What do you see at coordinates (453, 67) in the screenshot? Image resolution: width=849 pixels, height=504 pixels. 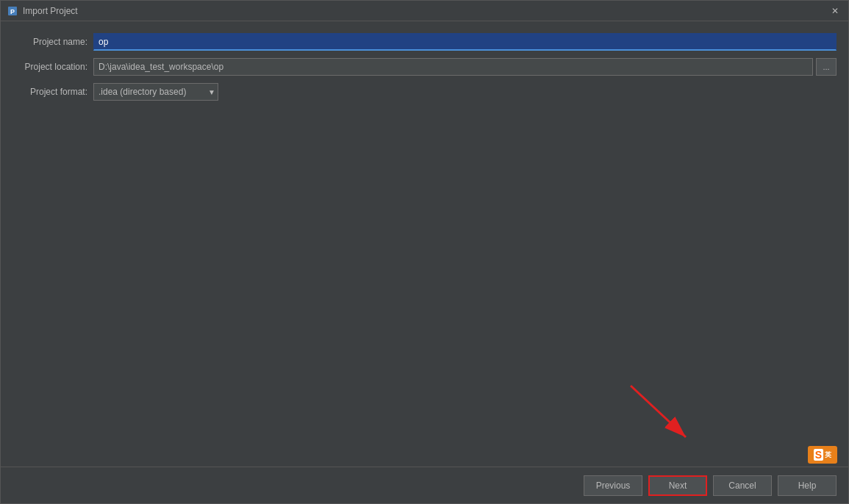 I see `project-location-input` at bounding box center [453, 67].